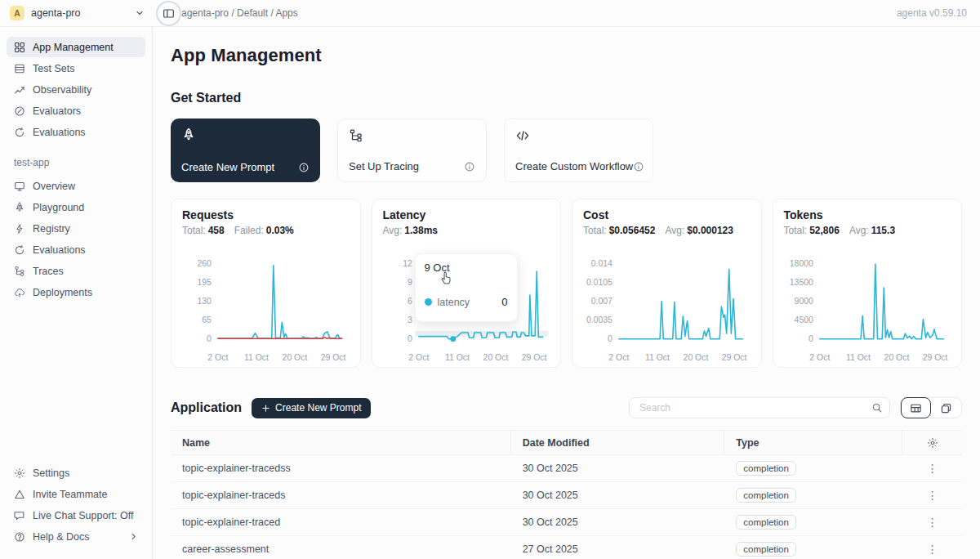 The width and height of the screenshot is (980, 559). Describe the element at coordinates (266, 409) in the screenshot. I see `plus-icon` at that location.